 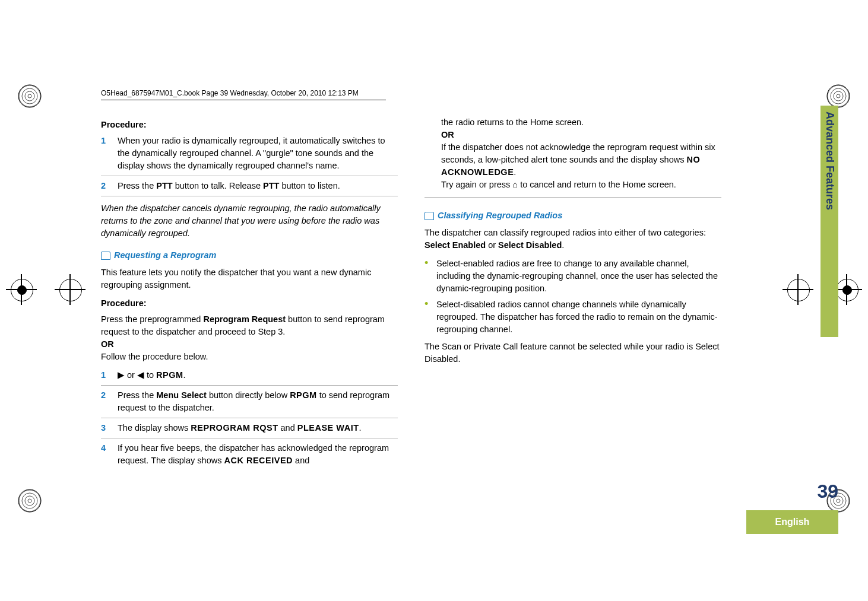 What do you see at coordinates (828, 491) in the screenshot?
I see `page-number: 39` at bounding box center [828, 491].